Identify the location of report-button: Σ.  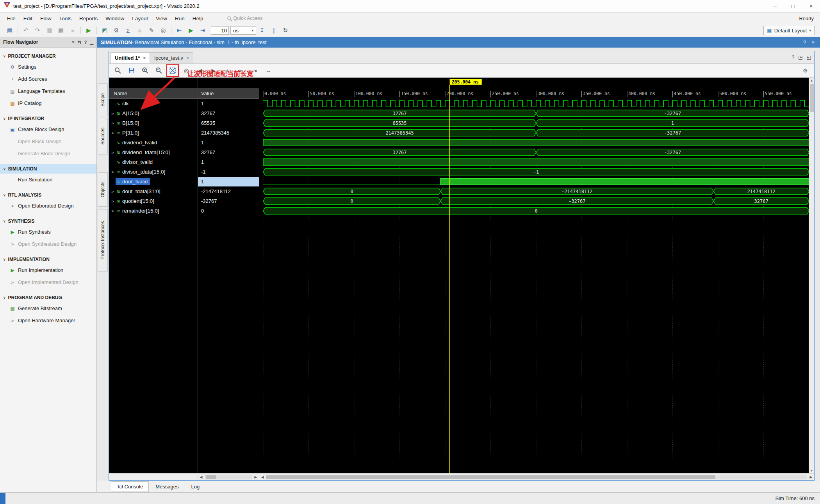
(128, 30).